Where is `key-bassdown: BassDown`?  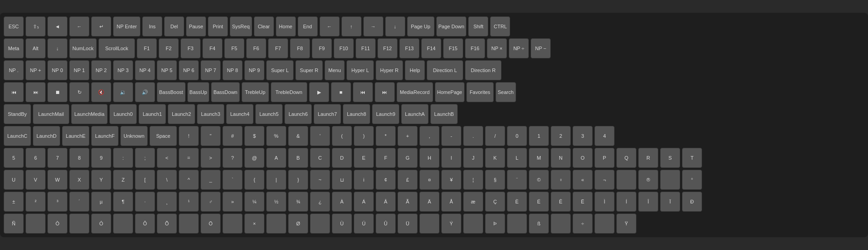
key-bassdown: BassDown is located at coordinates (225, 92).